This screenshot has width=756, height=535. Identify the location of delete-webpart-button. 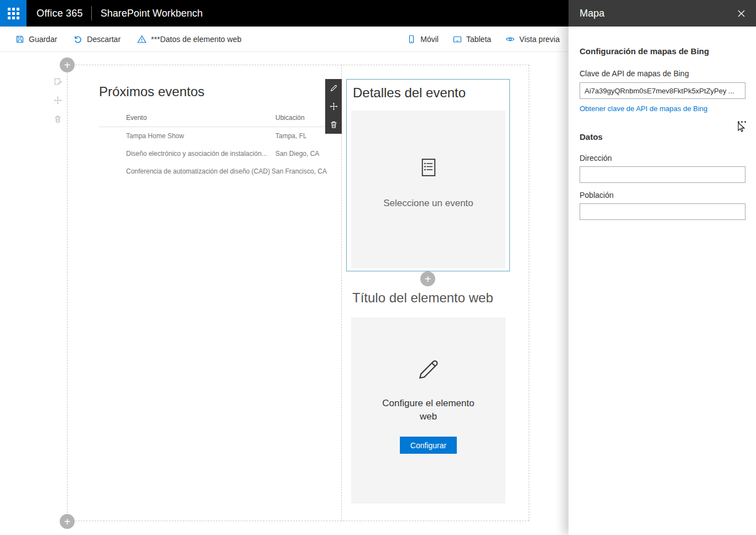
(333, 125).